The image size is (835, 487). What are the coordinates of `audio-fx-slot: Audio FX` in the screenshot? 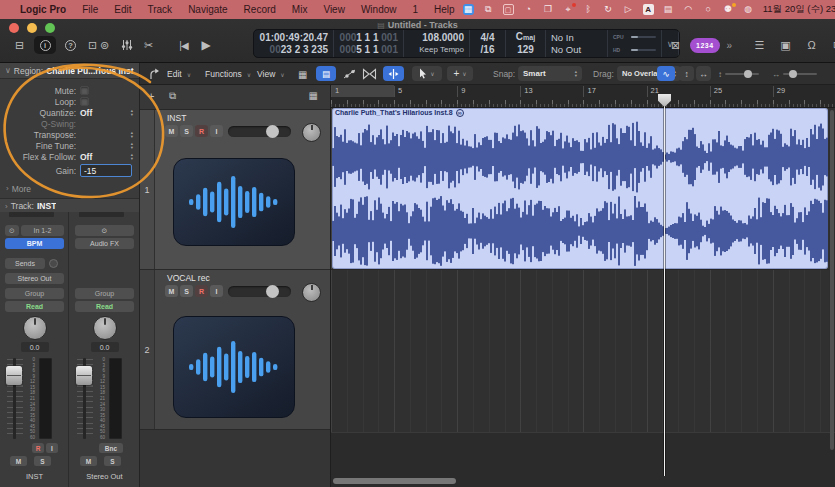 It's located at (104, 244).